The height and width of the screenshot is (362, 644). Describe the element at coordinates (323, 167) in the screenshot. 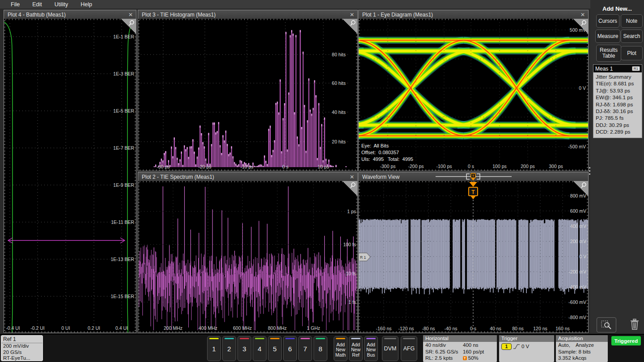

I see `svg-text: 10 ps` at that location.